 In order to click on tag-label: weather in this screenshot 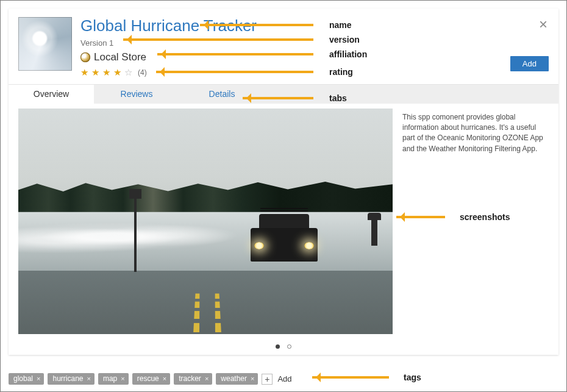, I will do `click(234, 379)`.